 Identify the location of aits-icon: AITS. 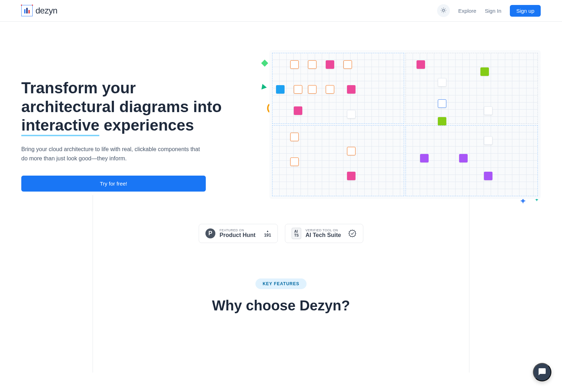
(297, 233).